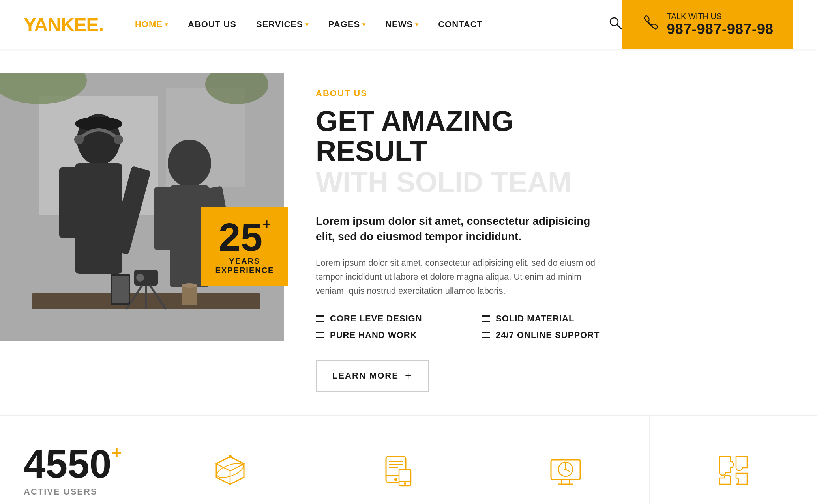  Describe the element at coordinates (553, 319) in the screenshot. I see `feature-item-2: SOLID MATERIAL` at that location.